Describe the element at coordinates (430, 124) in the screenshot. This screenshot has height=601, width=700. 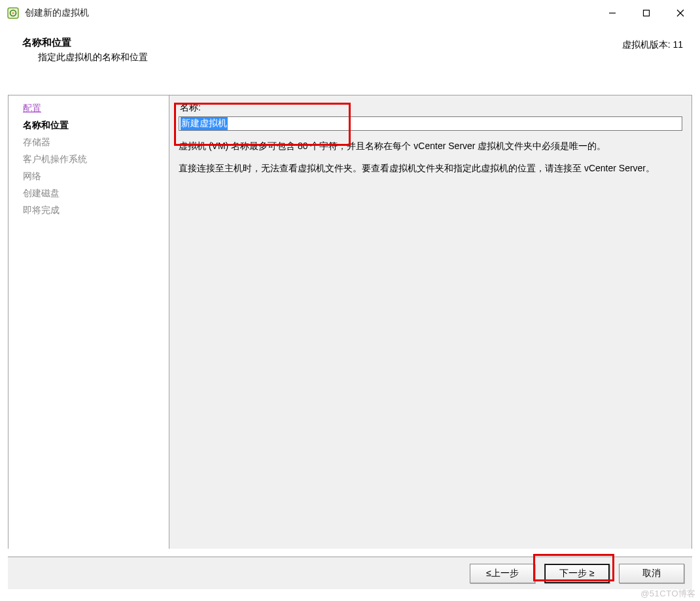
I see `name-input: 新建虚拟机` at that location.